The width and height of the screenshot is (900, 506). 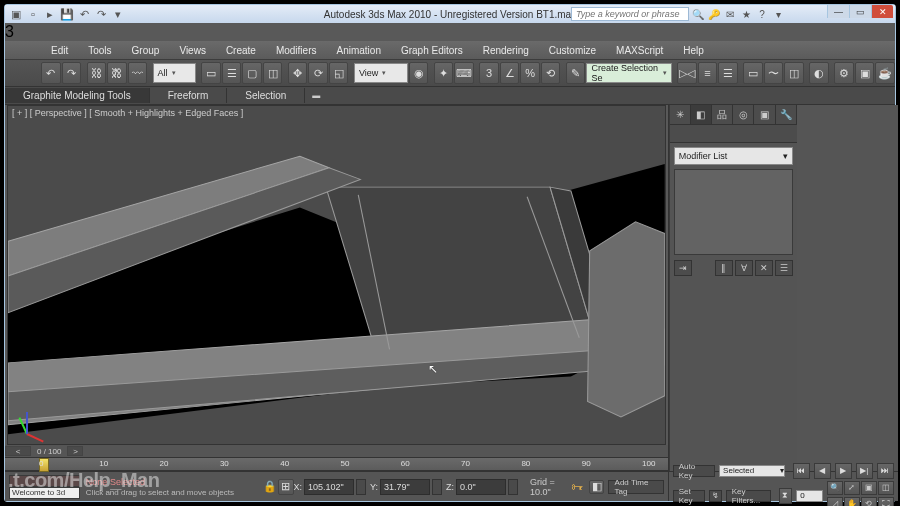 I want to click on minimize-button: —, so click(x=838, y=12).